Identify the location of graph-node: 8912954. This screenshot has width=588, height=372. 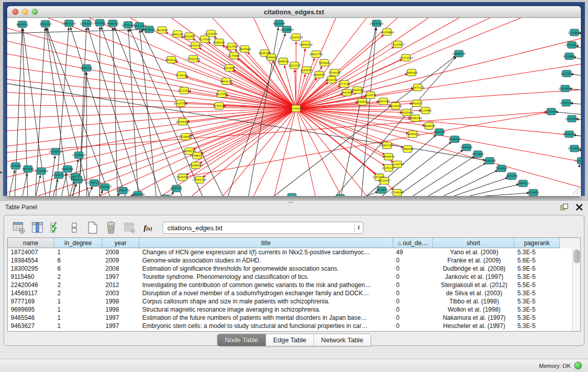
(189, 36).